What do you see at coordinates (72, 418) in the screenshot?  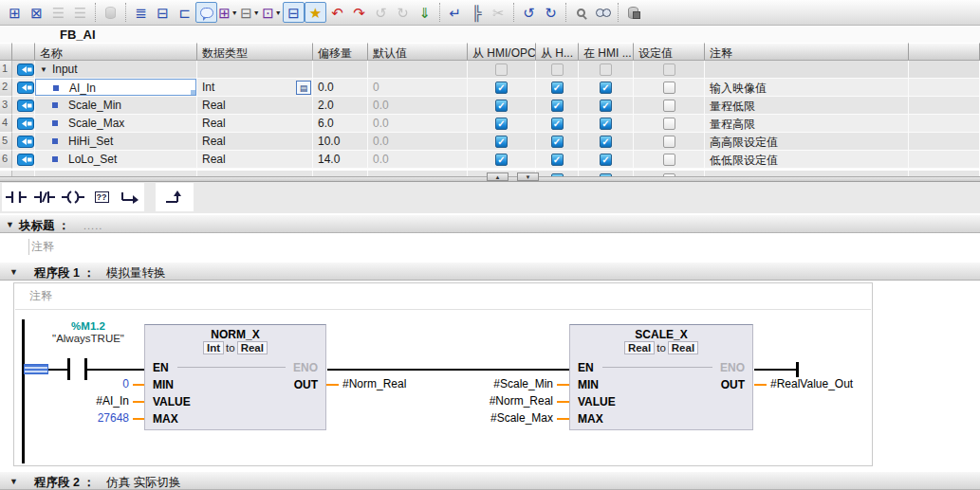 I see `operand-norm-max: 27648` at bounding box center [72, 418].